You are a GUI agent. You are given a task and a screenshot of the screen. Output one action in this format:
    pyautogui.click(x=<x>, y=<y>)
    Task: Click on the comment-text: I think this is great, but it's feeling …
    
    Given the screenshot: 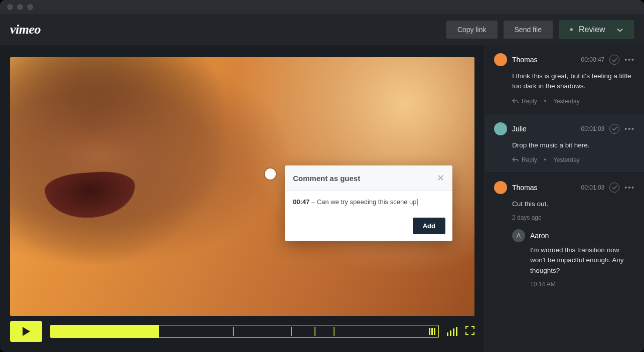 What is the action you would take?
    pyautogui.click(x=574, y=81)
    